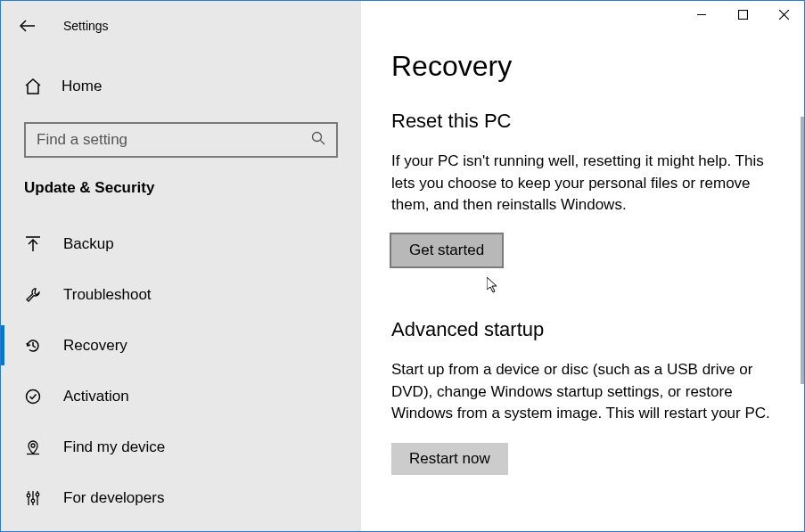 Image resolution: width=805 pixels, height=532 pixels. What do you see at coordinates (583, 330) in the screenshot?
I see `section-advanced-title: Advanced startup` at bounding box center [583, 330].